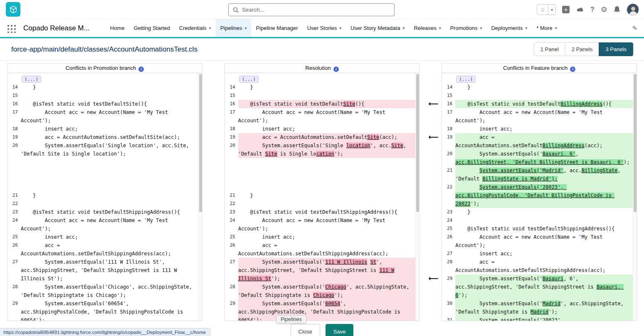  Describe the element at coordinates (111, 310) in the screenshot. I see `code-text: System.assertEquals('60654', acc.Shippin…` at that location.